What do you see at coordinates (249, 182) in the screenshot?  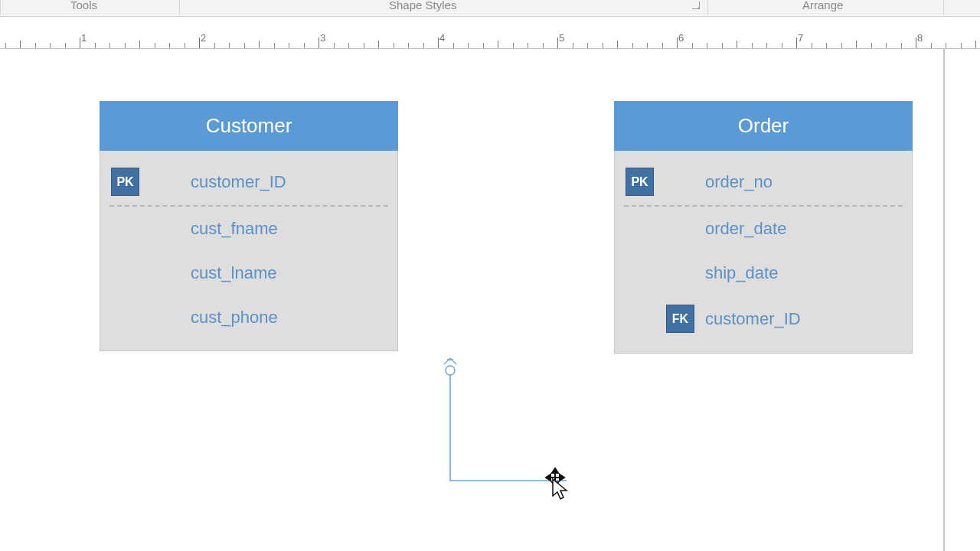 I see `entity-customer-pk-row: PK customer_ID` at bounding box center [249, 182].